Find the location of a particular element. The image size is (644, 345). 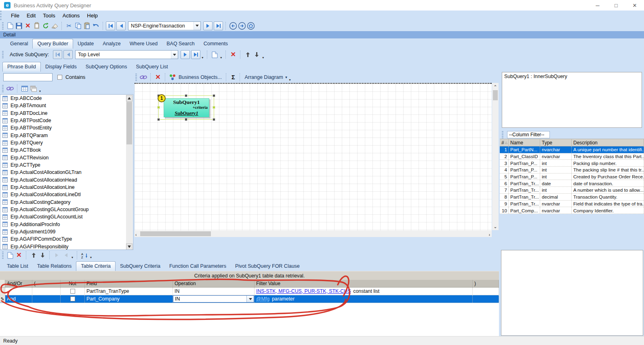

header-field: Field is located at coordinates (129, 284).